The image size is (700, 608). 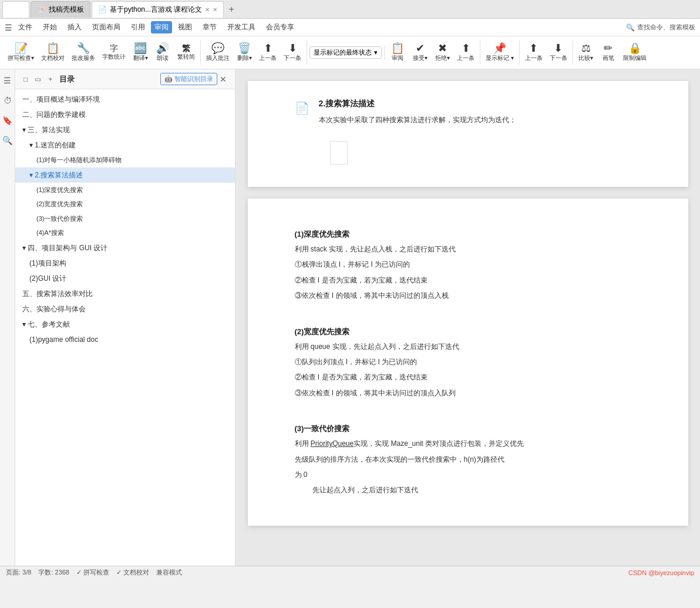 I want to click on page-top-text: 2.搜索算法描述 本次实验中采取了四种搜索算法进行求解，实现方式均为迭代；, so click(x=418, y=114).